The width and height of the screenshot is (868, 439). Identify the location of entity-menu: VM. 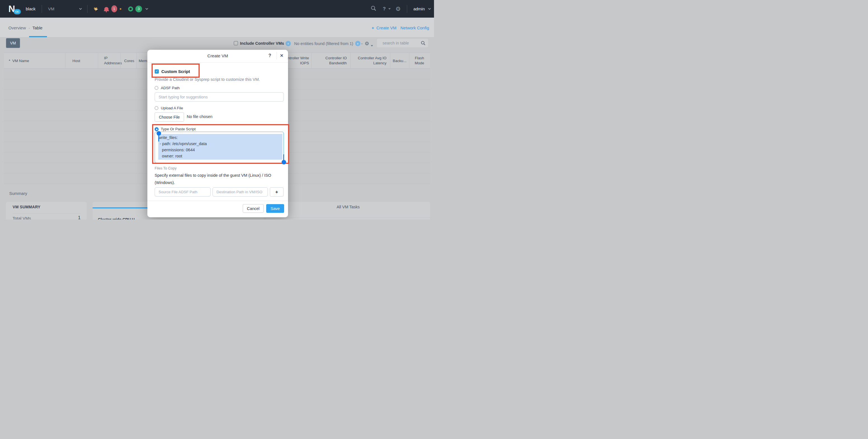
(51, 9).